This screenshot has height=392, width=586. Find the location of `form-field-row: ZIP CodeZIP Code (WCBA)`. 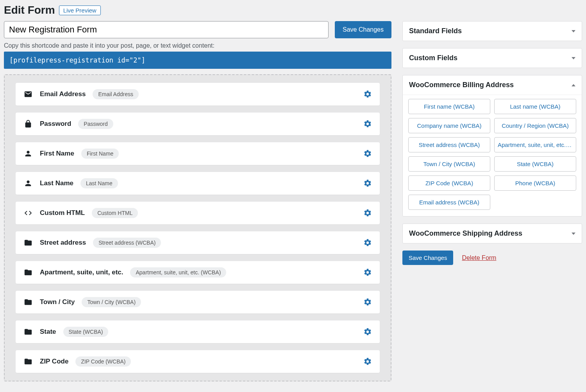

form-field-row: ZIP CodeZIP Code (WCBA) is located at coordinates (198, 362).